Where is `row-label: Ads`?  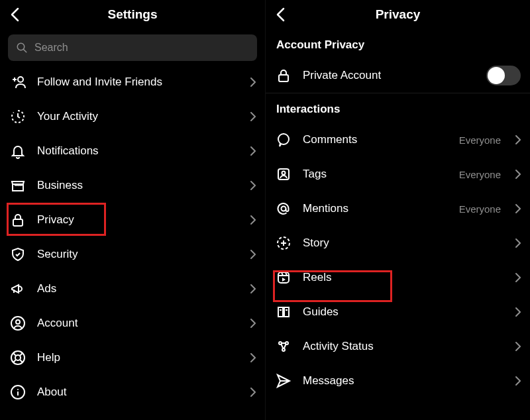 row-label: Ads is located at coordinates (138, 289).